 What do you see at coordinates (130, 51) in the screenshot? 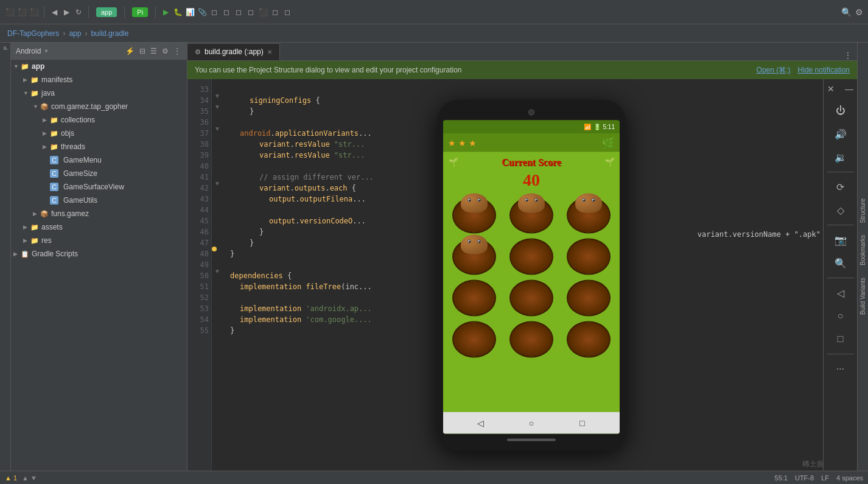
I see `sync-tree-icon: ⚡` at bounding box center [130, 51].